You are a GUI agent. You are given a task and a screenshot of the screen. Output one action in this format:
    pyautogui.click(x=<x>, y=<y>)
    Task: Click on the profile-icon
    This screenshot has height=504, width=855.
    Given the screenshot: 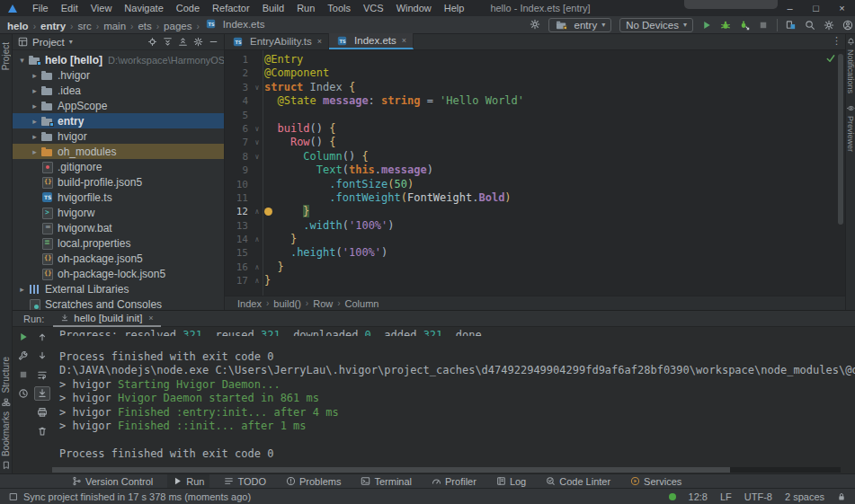 What is the action you would take?
    pyautogui.click(x=848, y=25)
    